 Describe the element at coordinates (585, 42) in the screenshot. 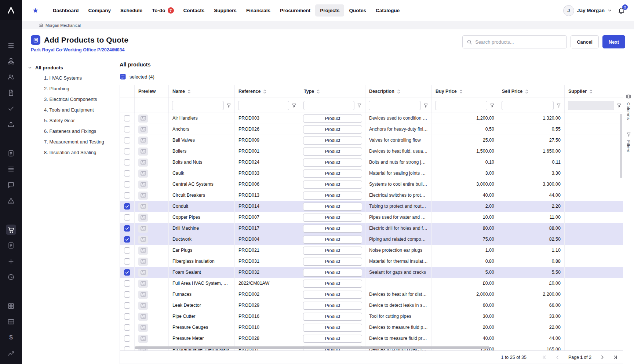

I see `cancel-button: Cancel` at that location.